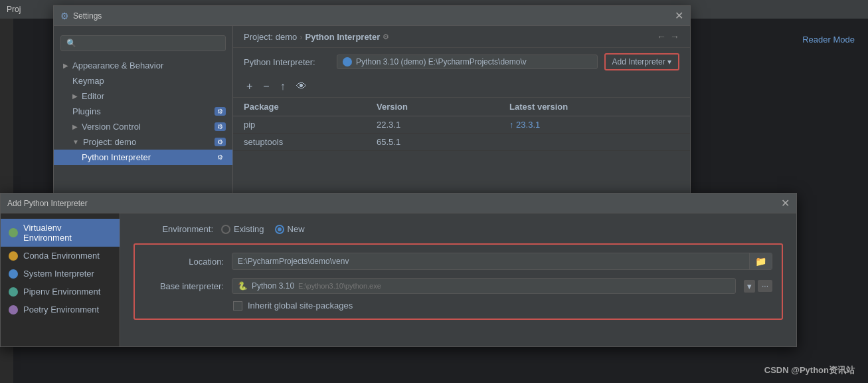  What do you see at coordinates (184, 286) in the screenshot?
I see `base-interpreter-label: Base interpreter:` at bounding box center [184, 286].